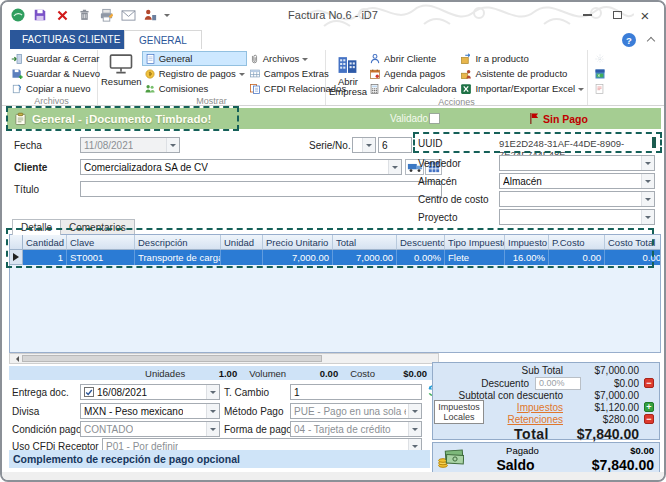 This screenshot has height=482, width=666. What do you see at coordinates (617, 15) in the screenshot?
I see `maximize-button` at bounding box center [617, 15].